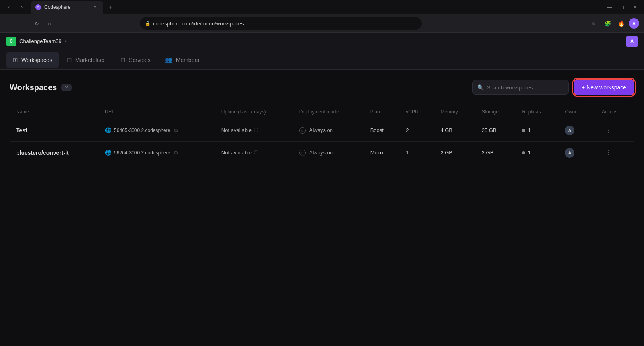 This screenshot has height=346, width=644. I want to click on row-vcpu: 1, so click(417, 153).